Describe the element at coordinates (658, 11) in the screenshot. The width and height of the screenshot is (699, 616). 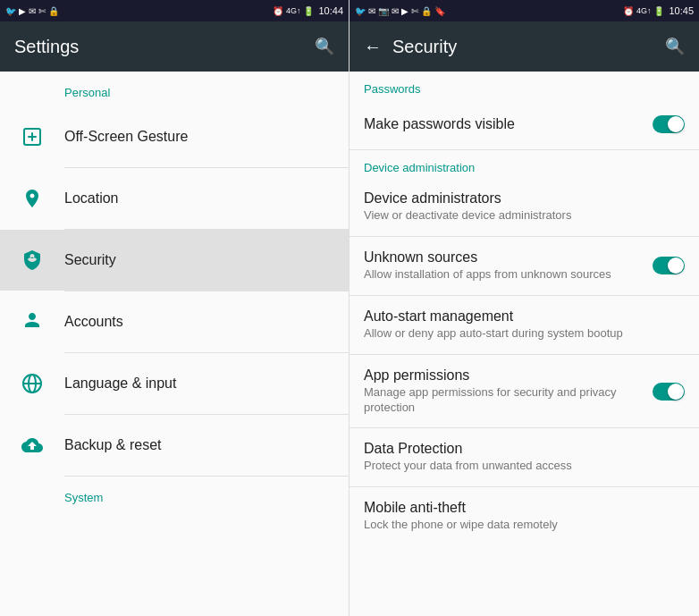
I see `right-status-right-icons: ⏰ 4G↑ 🔋 10:45` at that location.